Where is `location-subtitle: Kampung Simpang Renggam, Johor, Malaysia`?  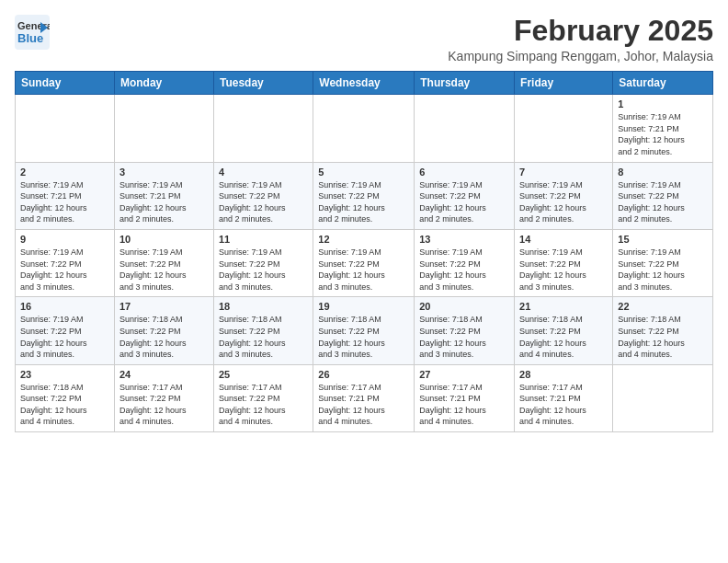
location-subtitle: Kampung Simpang Renggam, Johor, Malaysia is located at coordinates (581, 56).